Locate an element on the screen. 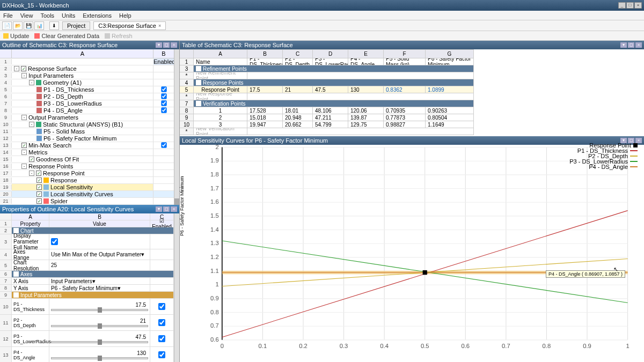 The height and width of the screenshot is (362, 644). tab-close-icon: × is located at coordinates (160, 26).